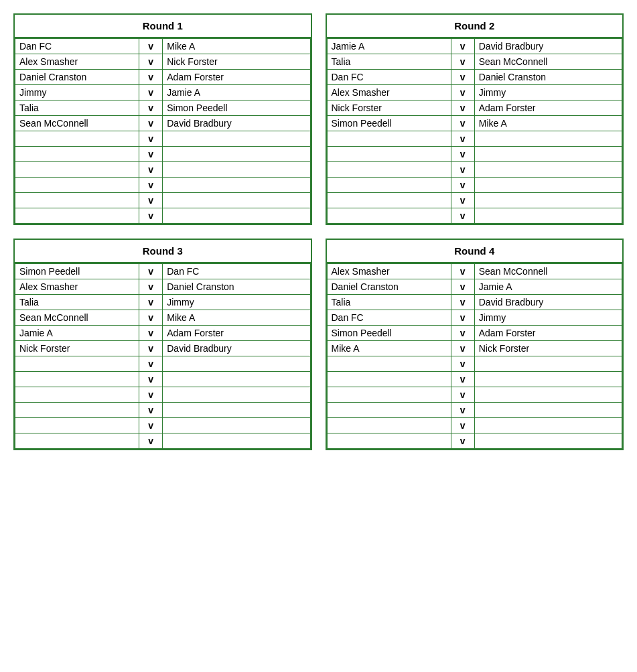 This screenshot has height=672, width=637. I want to click on away-team: Jimmy, so click(548, 92).